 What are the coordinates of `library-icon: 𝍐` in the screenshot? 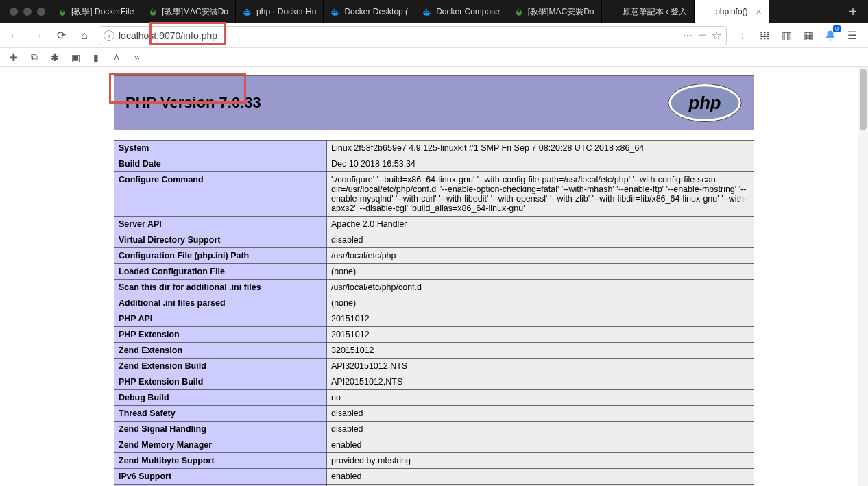 It's located at (764, 36).